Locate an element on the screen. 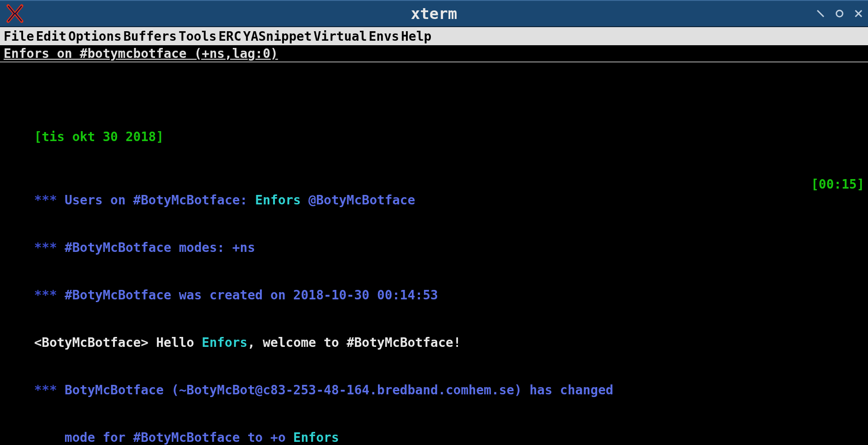 The width and height of the screenshot is (868, 445). minimize-icon is located at coordinates (821, 14).